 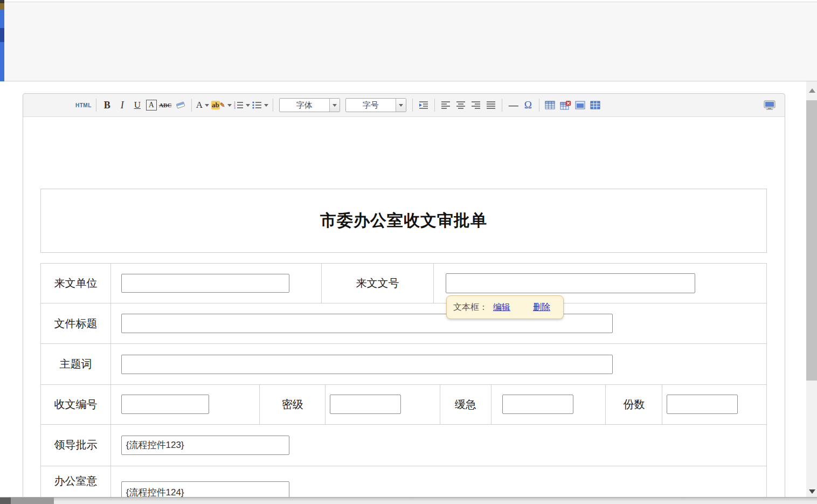 What do you see at coordinates (439, 323) in the screenshot?
I see `cell-doc-title` at bounding box center [439, 323].